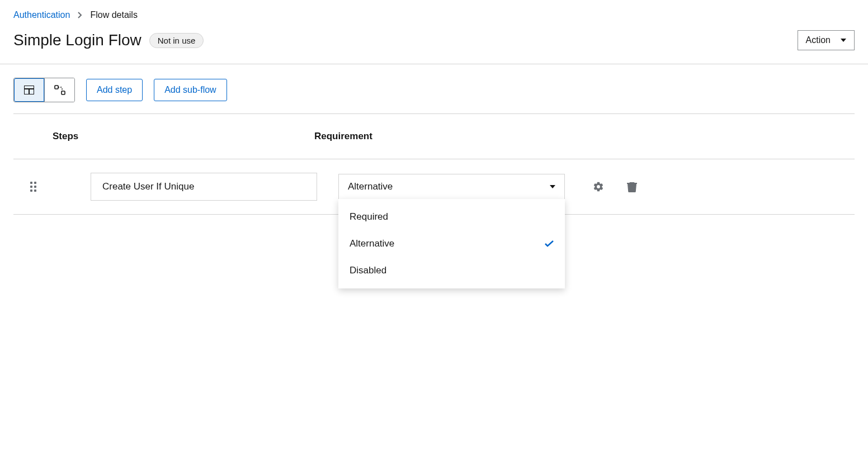 The width and height of the screenshot is (868, 450). Describe the element at coordinates (434, 187) in the screenshot. I see `table-row: Create User If Unique Alternative` at that location.